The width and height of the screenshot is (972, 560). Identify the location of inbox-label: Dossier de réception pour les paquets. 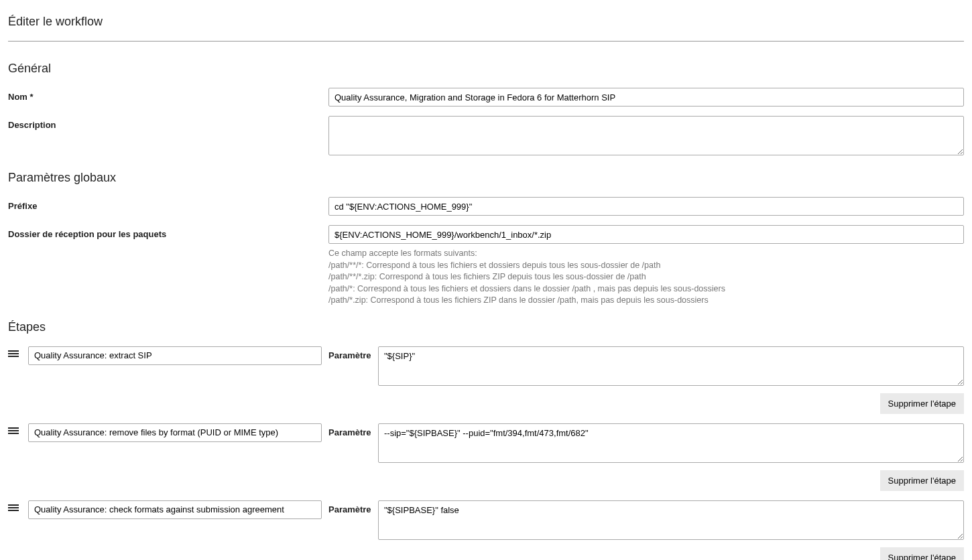
(168, 232).